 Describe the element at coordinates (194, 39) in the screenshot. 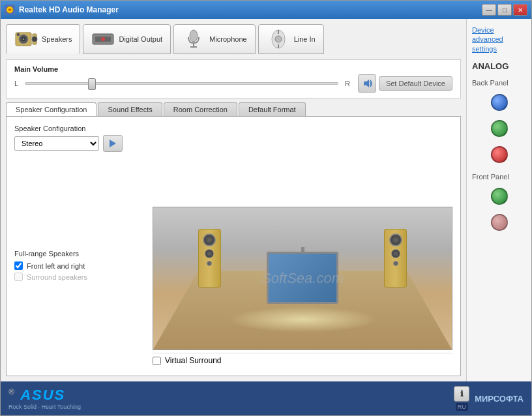

I see `microphone-icon` at that location.